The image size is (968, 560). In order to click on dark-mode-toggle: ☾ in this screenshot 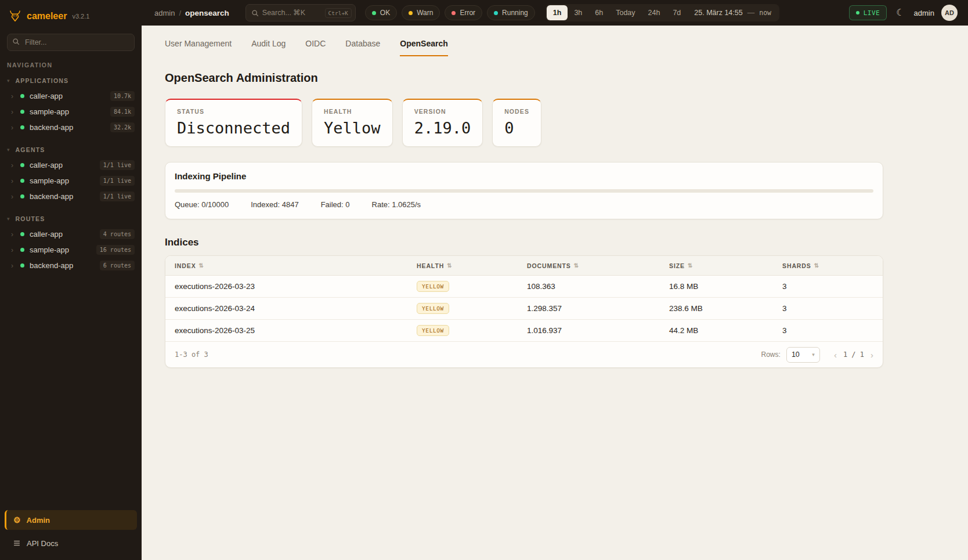, I will do `click(900, 13)`.